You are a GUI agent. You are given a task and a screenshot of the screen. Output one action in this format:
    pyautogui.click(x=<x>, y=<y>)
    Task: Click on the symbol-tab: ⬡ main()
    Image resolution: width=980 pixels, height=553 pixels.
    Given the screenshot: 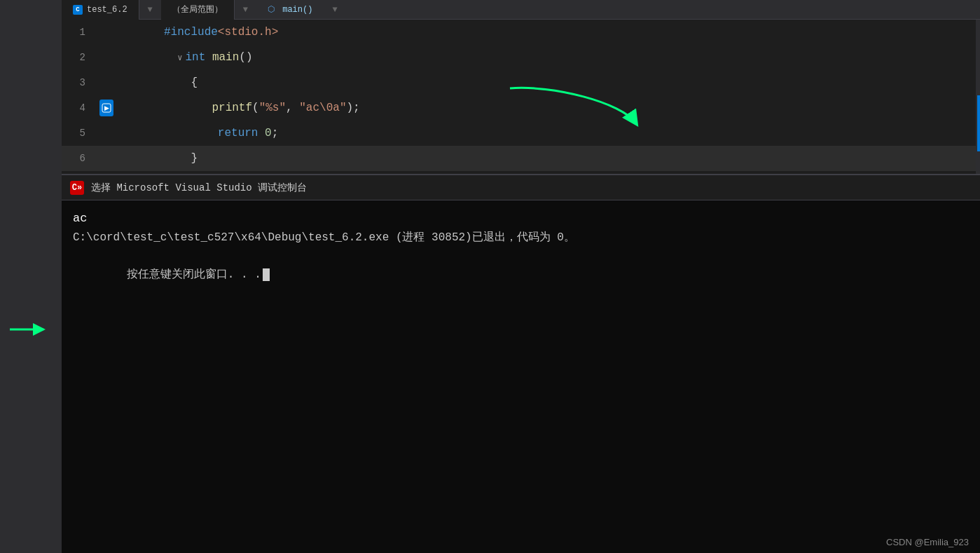 What is the action you would take?
    pyautogui.click(x=290, y=10)
    